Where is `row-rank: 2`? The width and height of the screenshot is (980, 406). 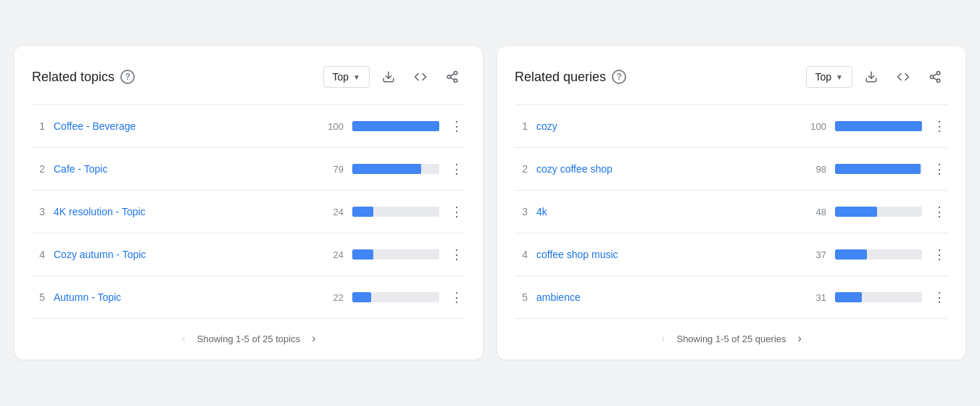
row-rank: 2 is located at coordinates (521, 169).